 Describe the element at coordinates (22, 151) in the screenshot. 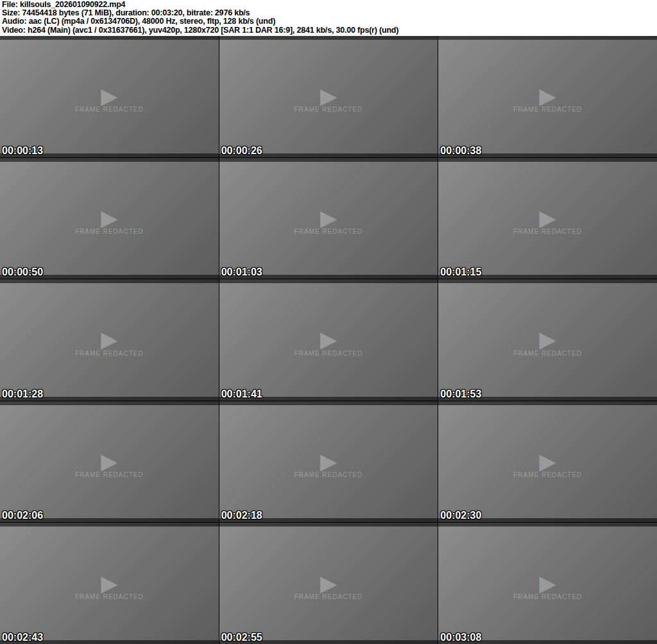

I see `timestamp-overlay: 00:00:13` at that location.